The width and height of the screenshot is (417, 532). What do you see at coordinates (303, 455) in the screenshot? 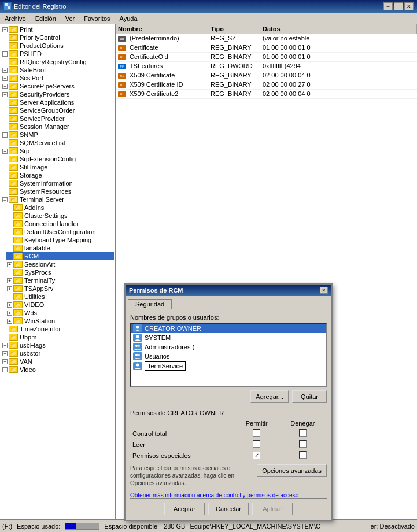
I see `checkbox-especiales-denegar` at bounding box center [303, 455].